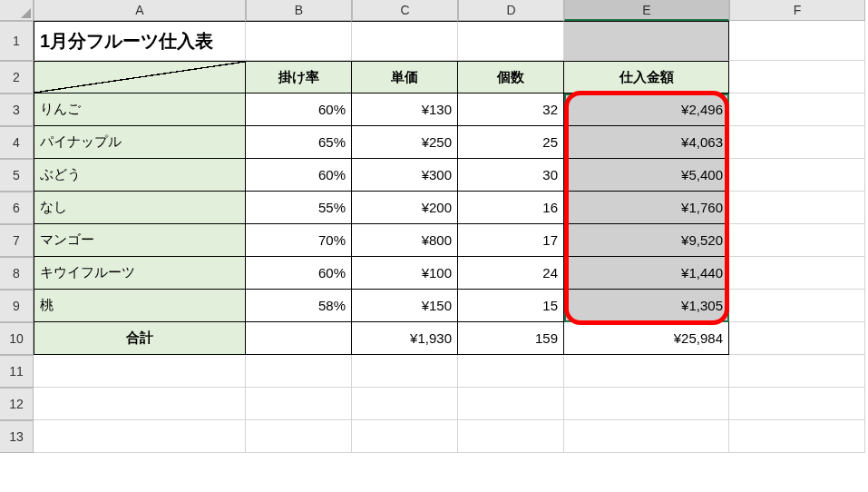  What do you see at coordinates (512, 437) in the screenshot?
I see `cell-D13` at bounding box center [512, 437].